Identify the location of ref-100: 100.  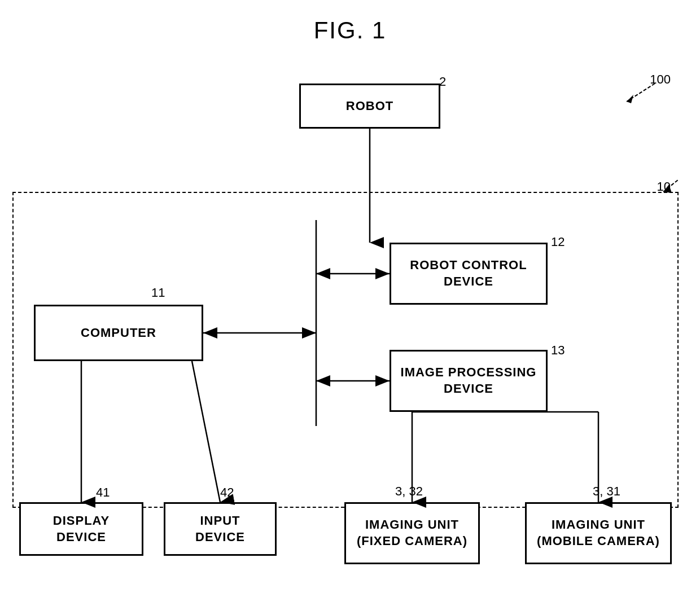
(660, 80).